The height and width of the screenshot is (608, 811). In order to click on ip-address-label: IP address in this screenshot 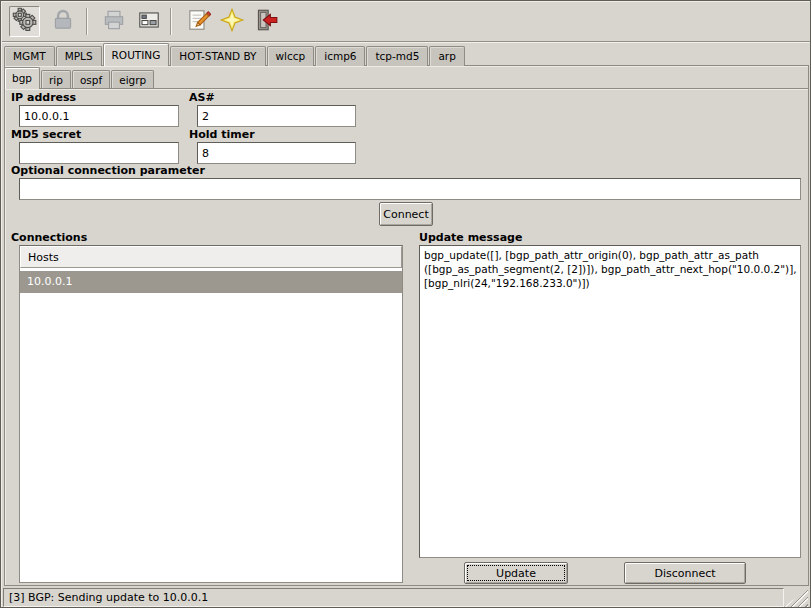, I will do `click(44, 98)`.